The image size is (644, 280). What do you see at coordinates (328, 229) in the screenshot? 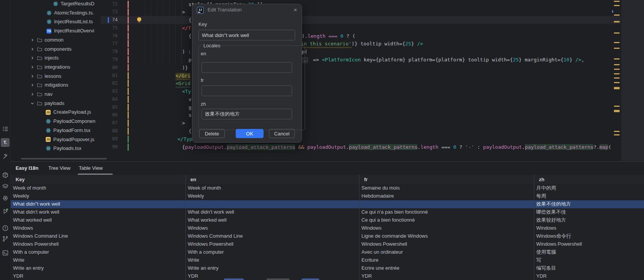
I see `table-row: WindowsWindowsWindowsWindows` at bounding box center [328, 229].